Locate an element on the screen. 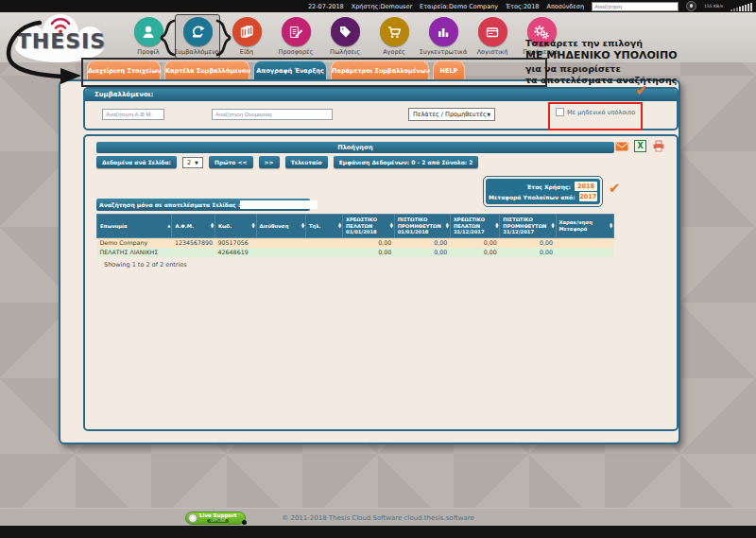 The height and width of the screenshot is (538, 756). excel-export-icon: X is located at coordinates (641, 146).